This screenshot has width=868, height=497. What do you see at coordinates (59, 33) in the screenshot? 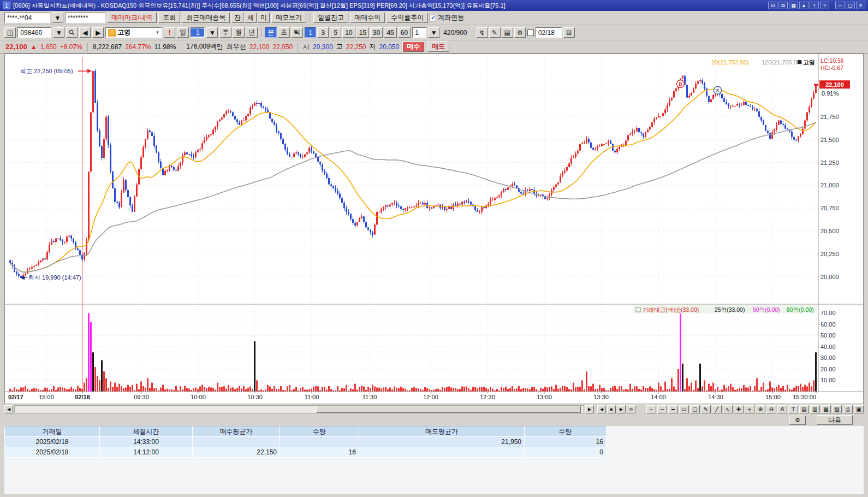
I see `code-dropdown-icon: ▼` at bounding box center [59, 33].